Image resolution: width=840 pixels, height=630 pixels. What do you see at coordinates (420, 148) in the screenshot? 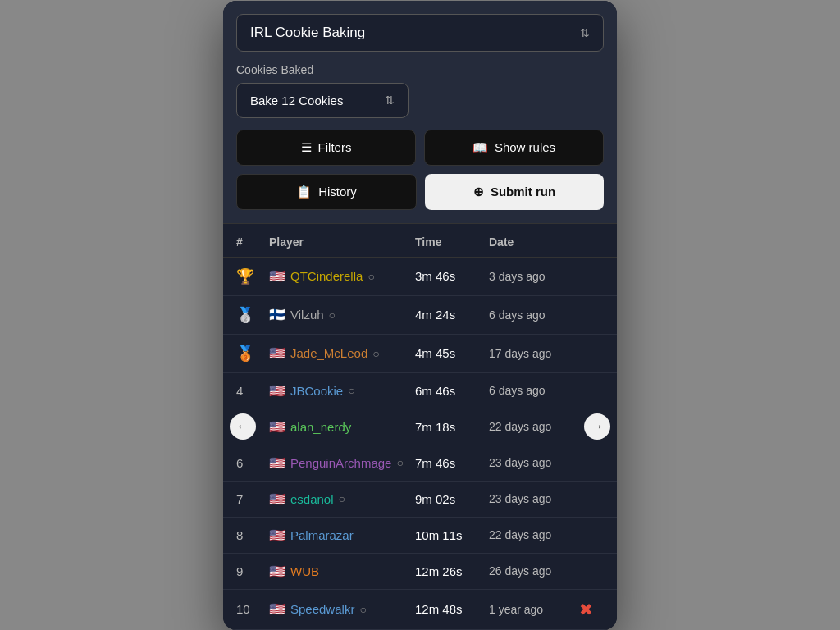
I see `buttons-row-1: ☰ Filters 📖 Show rules` at bounding box center [420, 148].